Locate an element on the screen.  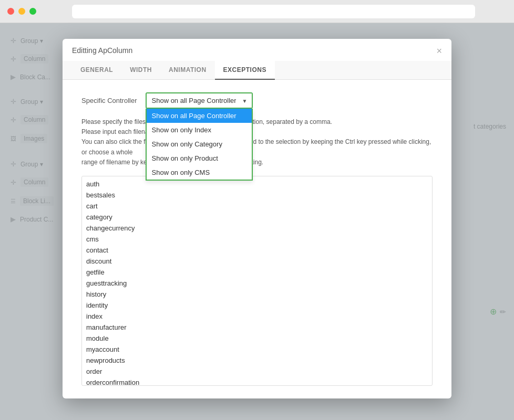
dropdown-item-all: Show on all Page Controller is located at coordinates (199, 116).